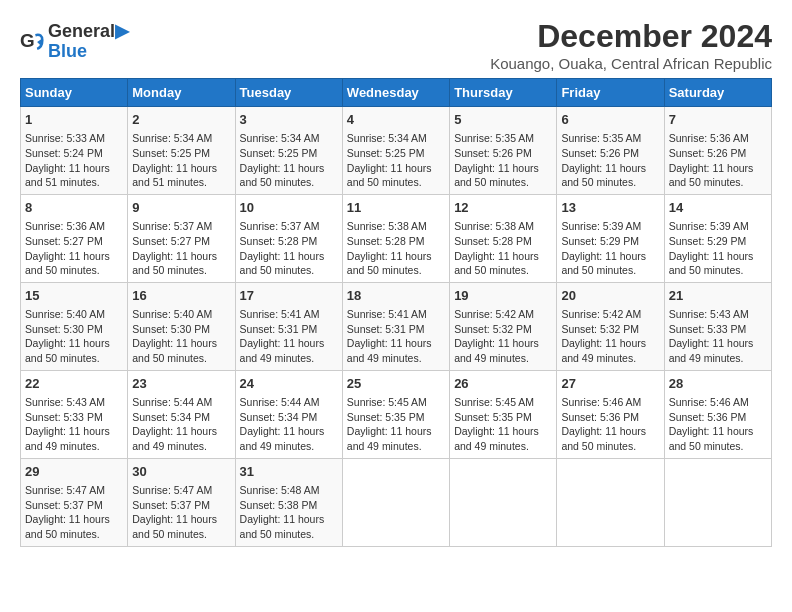 The image size is (792, 612). What do you see at coordinates (182, 326) in the screenshot?
I see `calendar-cell: 16Sunrise: 5:40 AMSunset: 5:30 PMDayligh…` at bounding box center [182, 326].